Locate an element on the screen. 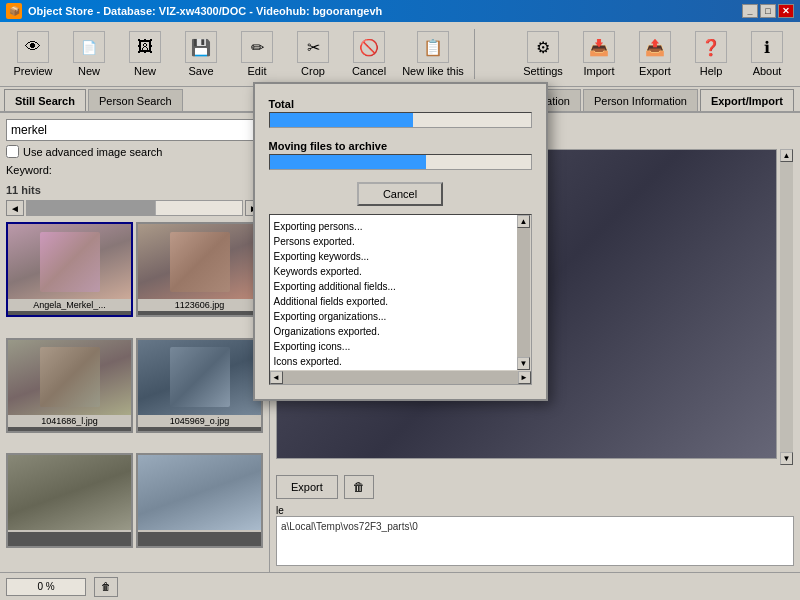  moving-progress-bar is located at coordinates (400, 162).